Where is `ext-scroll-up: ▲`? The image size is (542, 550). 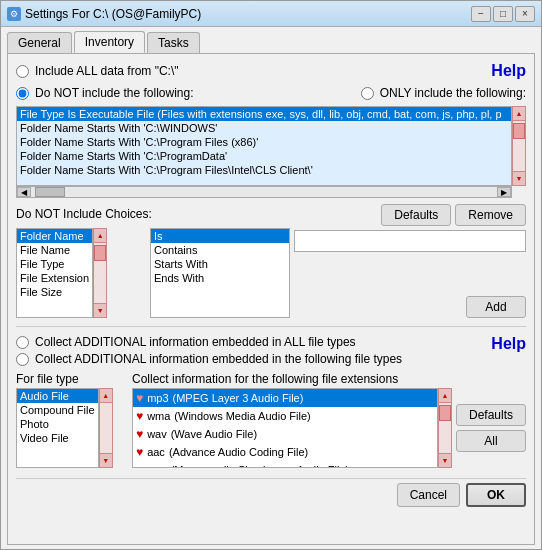
ext-scroll-up: ▲ is located at coordinates (445, 396).